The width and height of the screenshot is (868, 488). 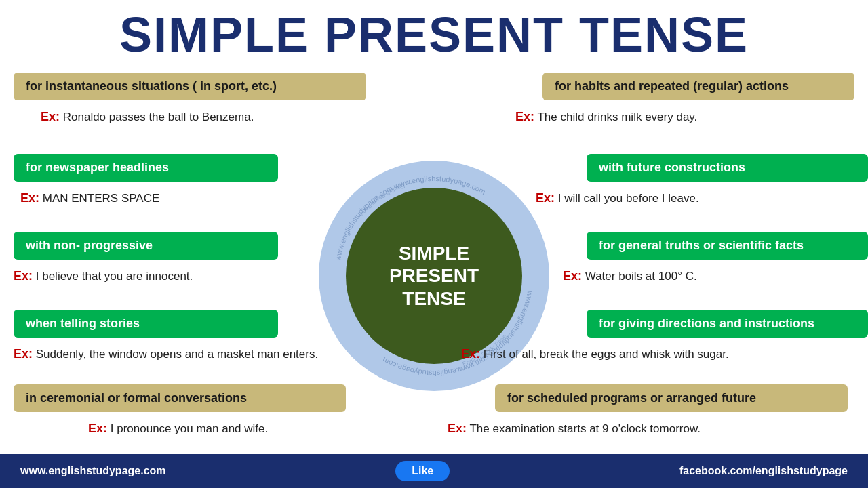 I want to click on bottom-right-url: facebook.com/englishstudypage, so click(x=764, y=471).